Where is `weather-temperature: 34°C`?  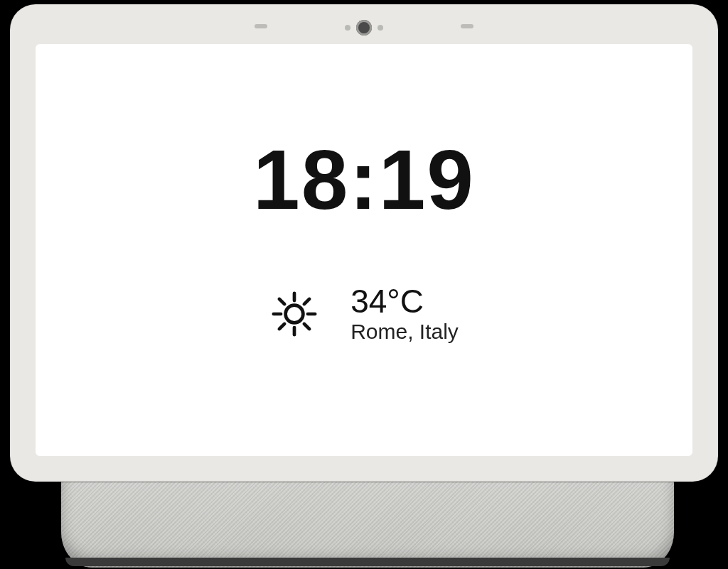 weather-temperature: 34°C is located at coordinates (405, 301).